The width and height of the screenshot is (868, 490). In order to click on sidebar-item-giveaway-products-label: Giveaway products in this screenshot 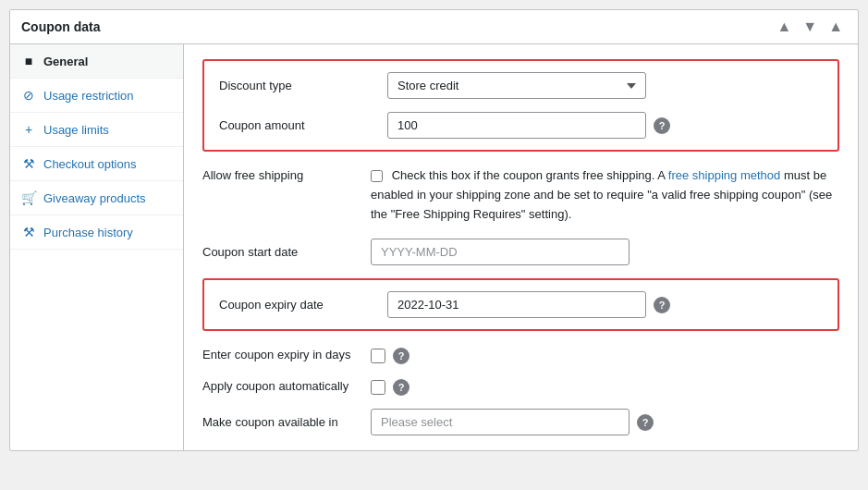, I will do `click(94, 198)`.